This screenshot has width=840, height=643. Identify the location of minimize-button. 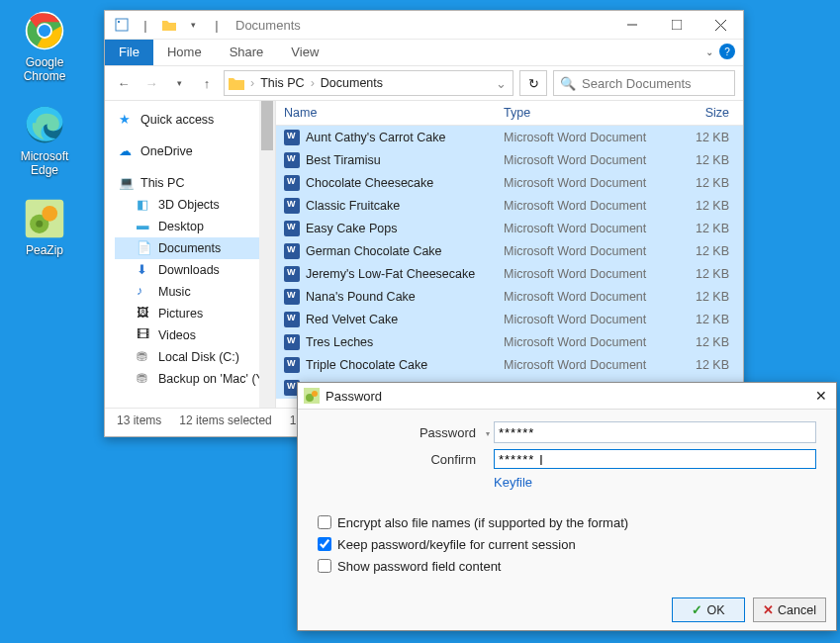
(631, 25).